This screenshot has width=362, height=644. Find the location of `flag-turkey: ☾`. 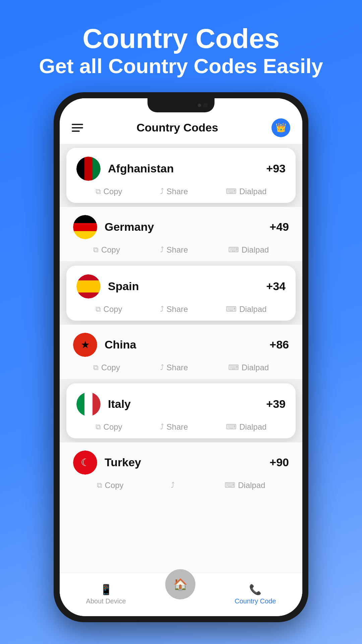

flag-turkey: ☾ is located at coordinates (85, 463).